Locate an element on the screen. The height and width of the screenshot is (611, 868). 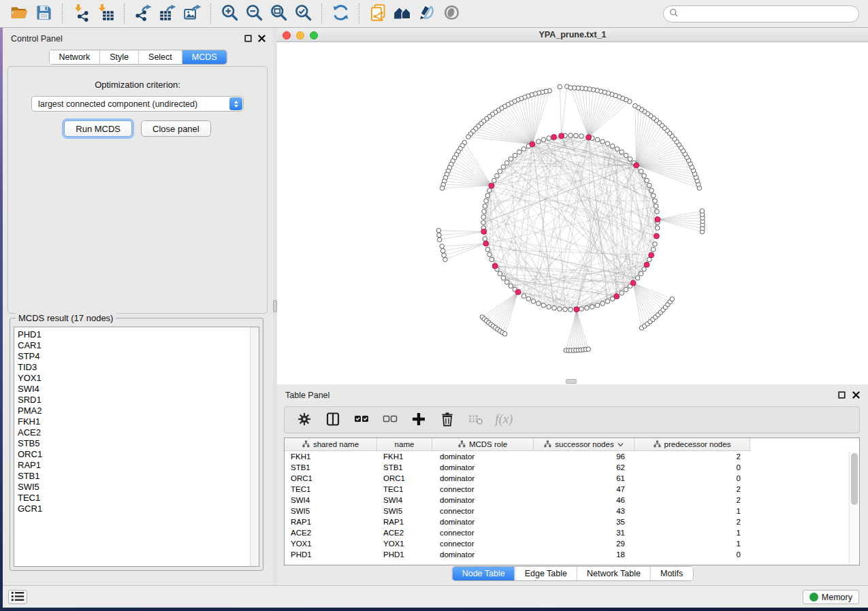
column-header-MCDS-role: MCDS role is located at coordinates (483, 445).